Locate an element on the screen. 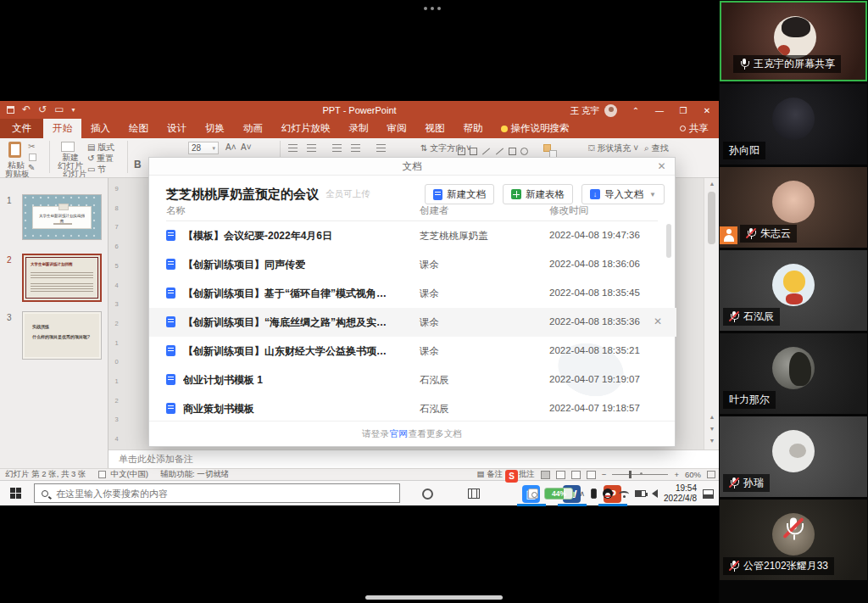  bullets-icon is located at coordinates (293, 148).